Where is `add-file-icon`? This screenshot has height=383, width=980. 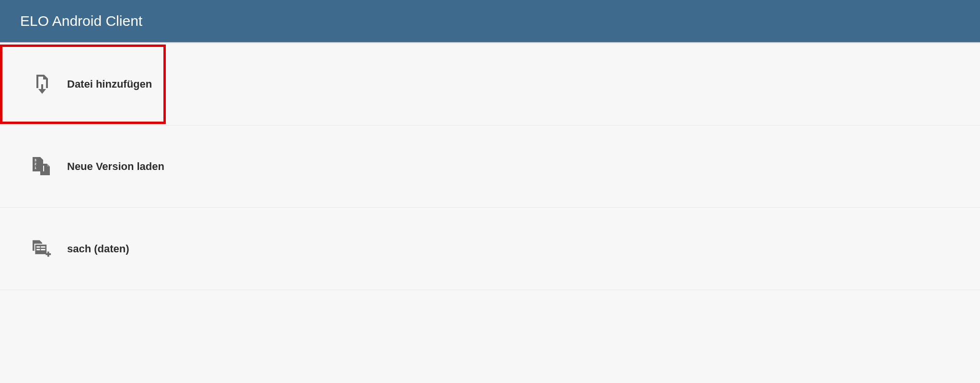
add-file-icon is located at coordinates (42, 84).